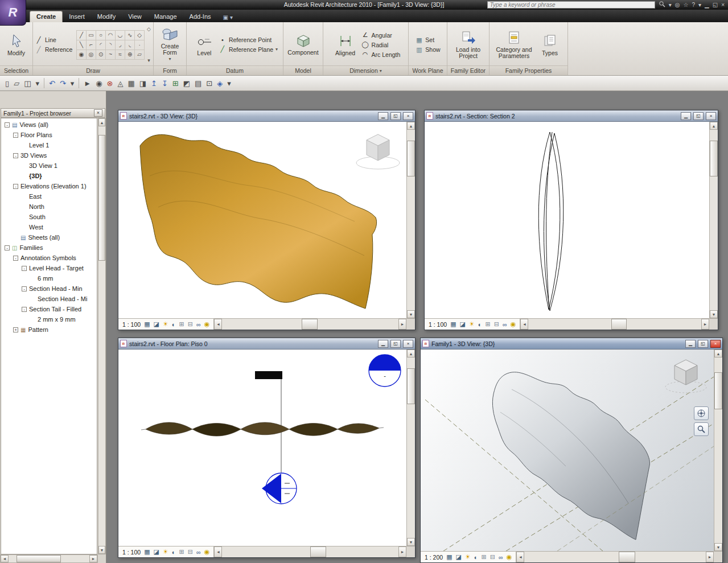 The height and width of the screenshot is (563, 728). What do you see at coordinates (38, 83) in the screenshot?
I see `save-dropdown-icon: ▾` at bounding box center [38, 83].